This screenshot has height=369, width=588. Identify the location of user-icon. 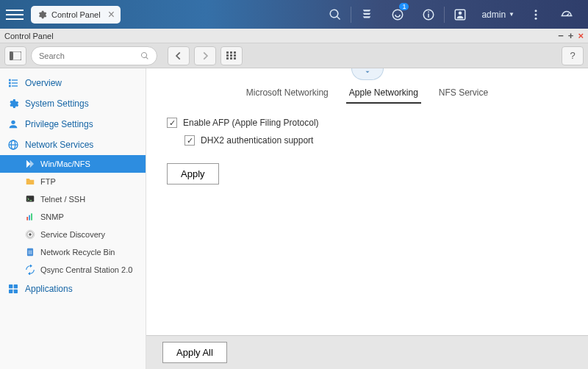
(460, 15).